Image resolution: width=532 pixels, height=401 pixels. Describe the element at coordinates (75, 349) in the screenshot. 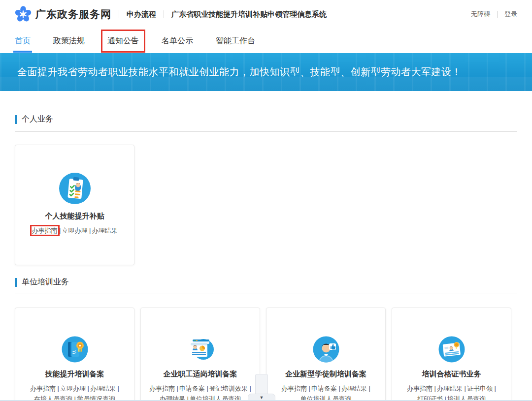

I see `book-medal-icon` at that location.